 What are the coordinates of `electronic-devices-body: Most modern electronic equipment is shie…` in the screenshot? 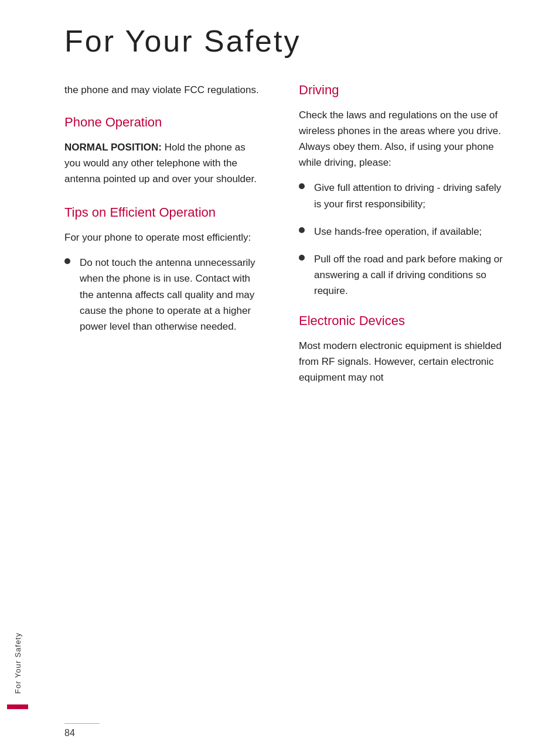 It's located at (401, 362).